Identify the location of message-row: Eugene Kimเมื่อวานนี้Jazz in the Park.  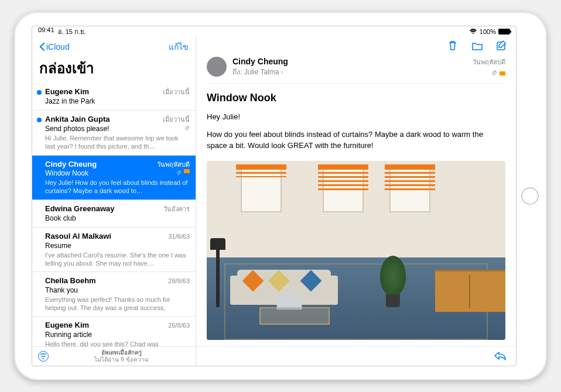
(114, 97).